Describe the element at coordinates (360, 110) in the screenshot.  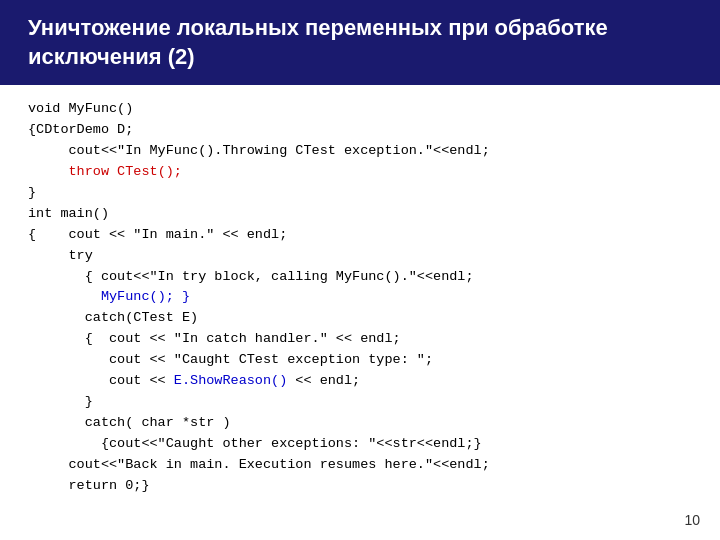
I see `code-line-1: void MyFunc()` at that location.